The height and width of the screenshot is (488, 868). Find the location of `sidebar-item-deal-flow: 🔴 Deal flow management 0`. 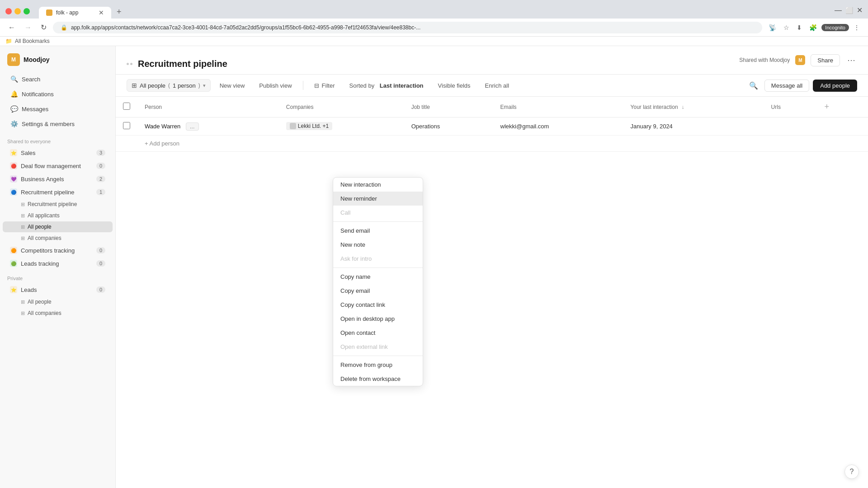

sidebar-item-deal-flow: 🔴 Deal flow management 0 is located at coordinates (58, 166).